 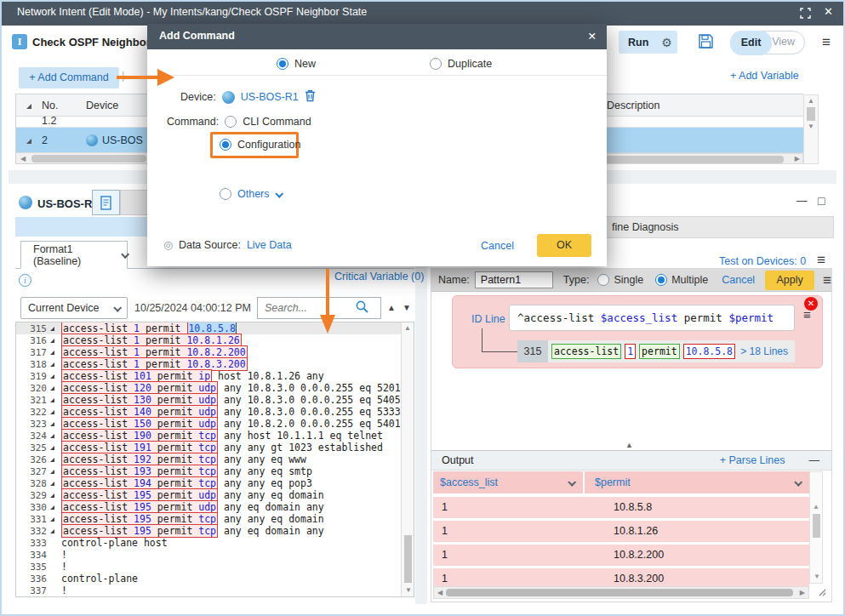 I want to click on edit-tab: Edit, so click(x=751, y=43).